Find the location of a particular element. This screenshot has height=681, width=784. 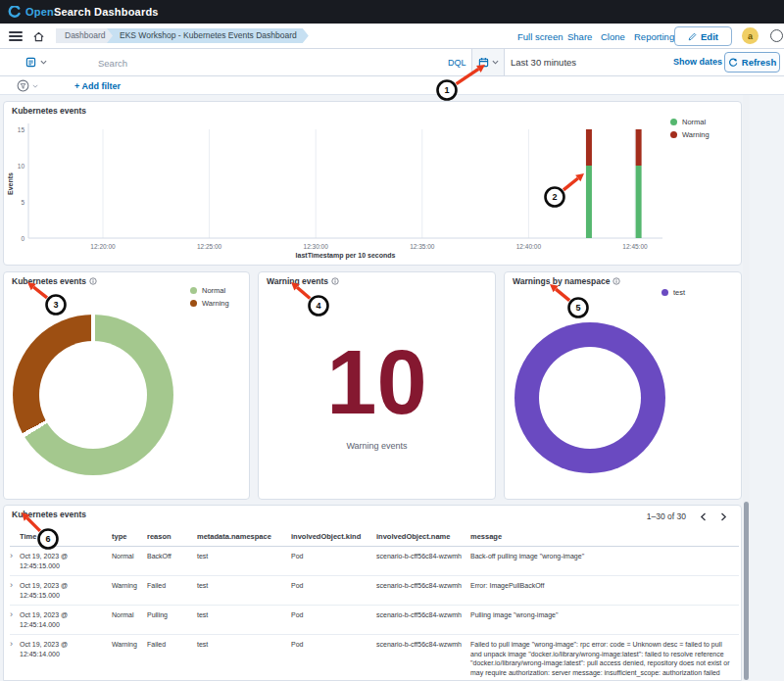

show-dates-button: Show dates is located at coordinates (698, 62).